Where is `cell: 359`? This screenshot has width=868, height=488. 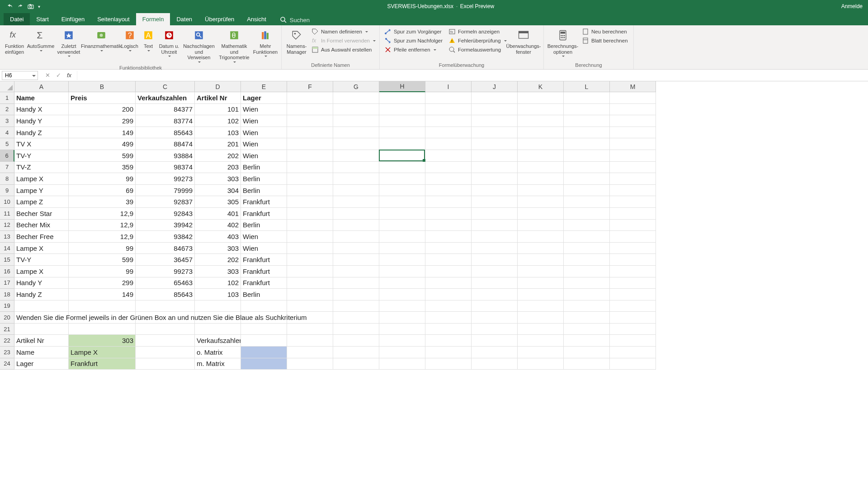
cell: 359 is located at coordinates (102, 168).